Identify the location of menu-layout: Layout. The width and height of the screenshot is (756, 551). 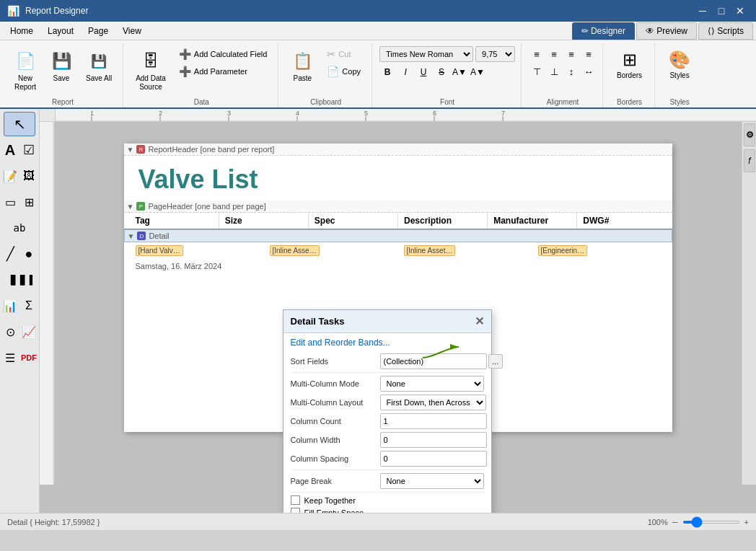
(61, 31).